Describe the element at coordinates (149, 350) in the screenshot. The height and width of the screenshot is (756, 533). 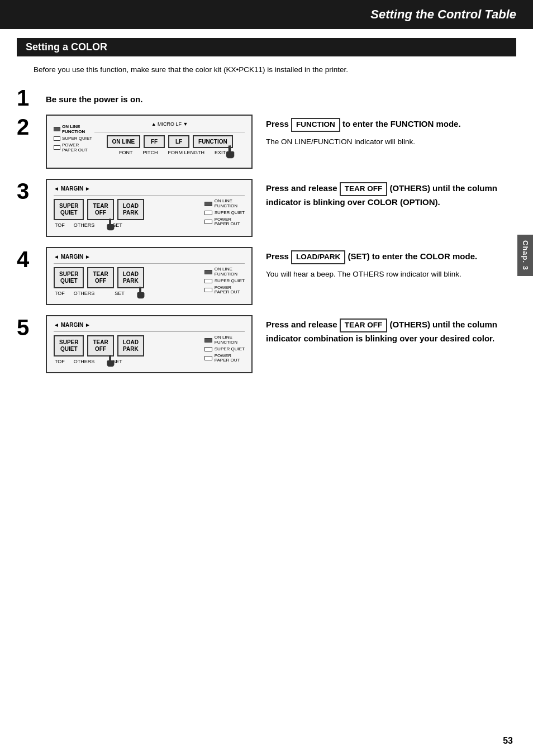
I see `panel-with-ind-5: SUPERQUIET TEAROFF LOADPARK TOF OTHERS S…` at that location.